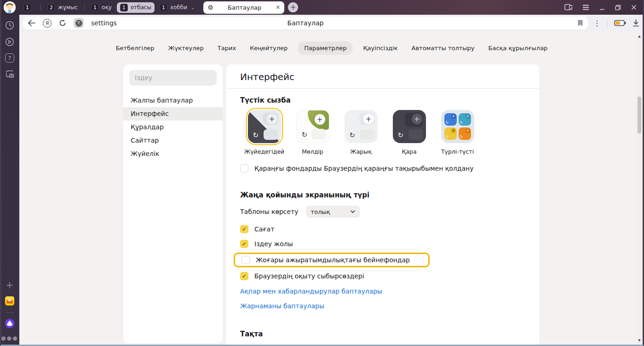 Image resolution: width=644 pixels, height=346 pixels. Describe the element at coordinates (409, 127) in the screenshot. I see `theme-thumbnail-dark: + ↻` at that location.